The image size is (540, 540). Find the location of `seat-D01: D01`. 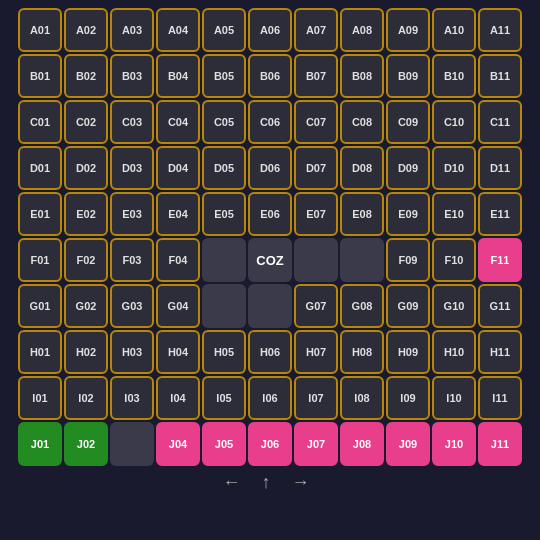

seat-D01: D01 is located at coordinates (40, 168).